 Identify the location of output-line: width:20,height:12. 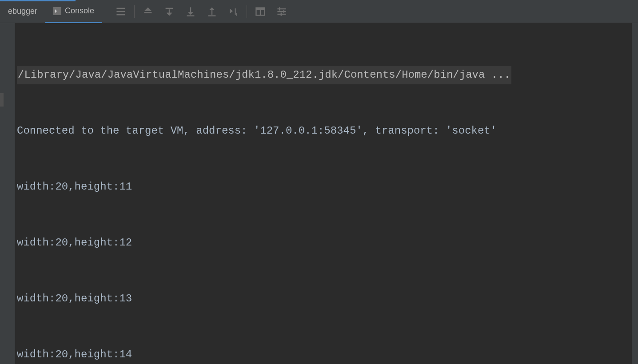
(323, 243).